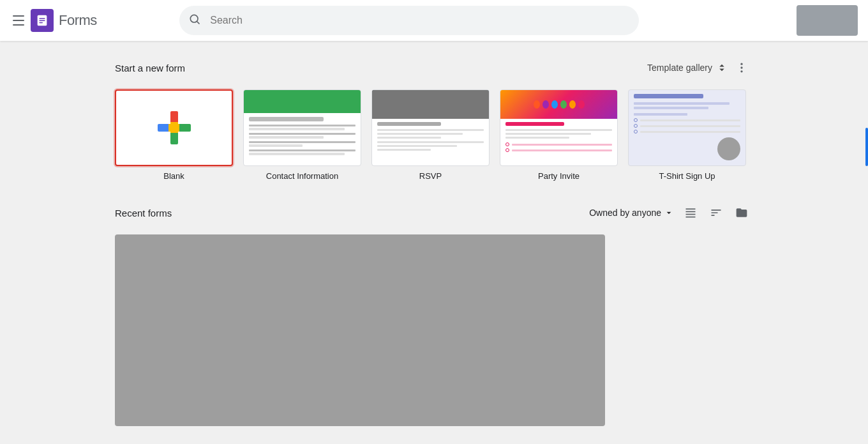  I want to click on scrollbar-accent, so click(867, 147).